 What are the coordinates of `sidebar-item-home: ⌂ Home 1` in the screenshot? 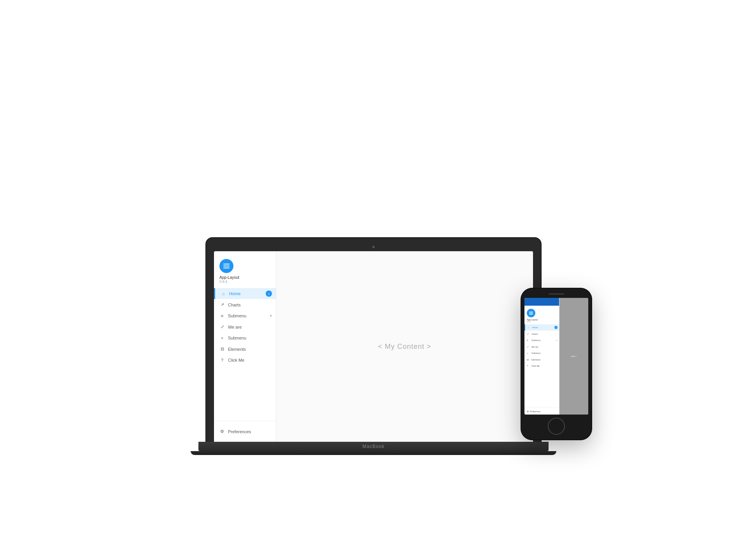 It's located at (245, 294).